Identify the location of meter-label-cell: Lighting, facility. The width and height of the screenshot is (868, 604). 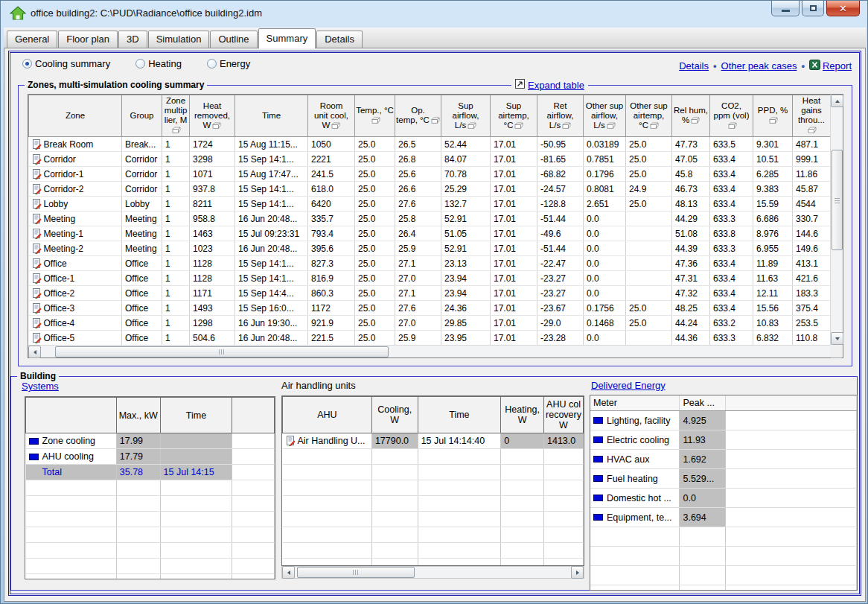
(635, 421).